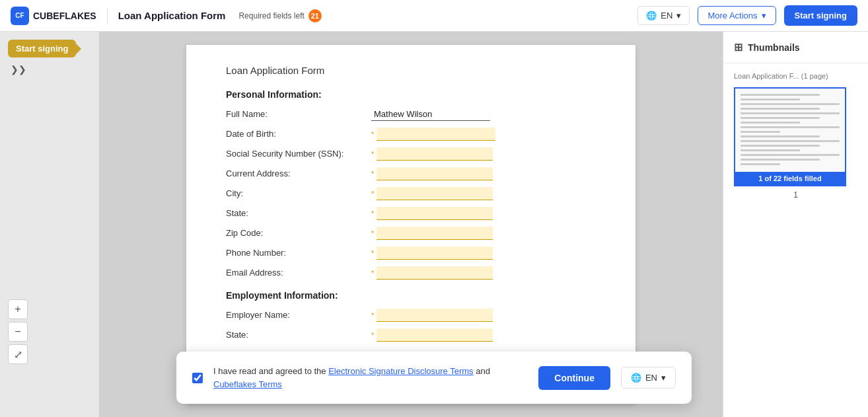 The image size is (868, 417). Describe the element at coordinates (790, 178) in the screenshot. I see `fields-filled-badge: 1 of 22 fields filled` at that location.